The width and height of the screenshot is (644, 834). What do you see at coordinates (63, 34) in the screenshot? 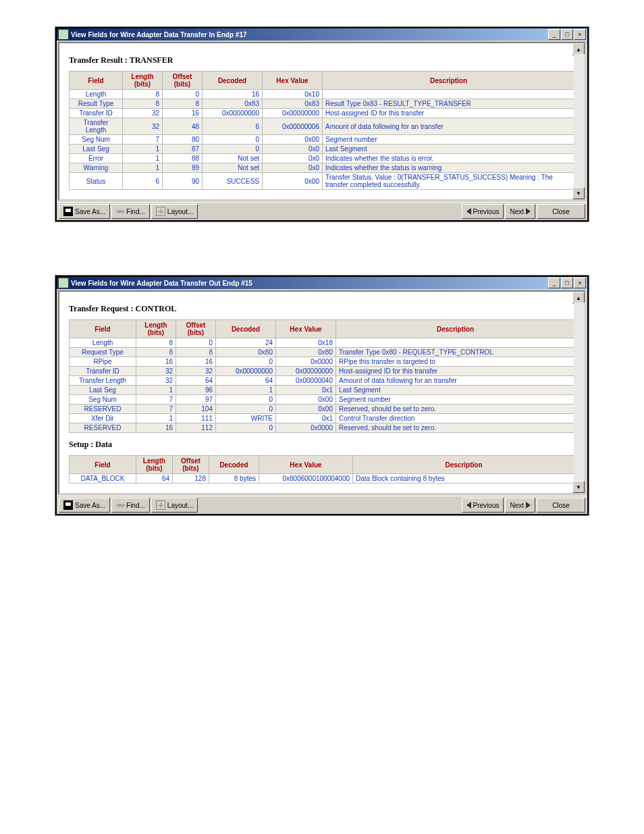
I see `window-icon` at bounding box center [63, 34].